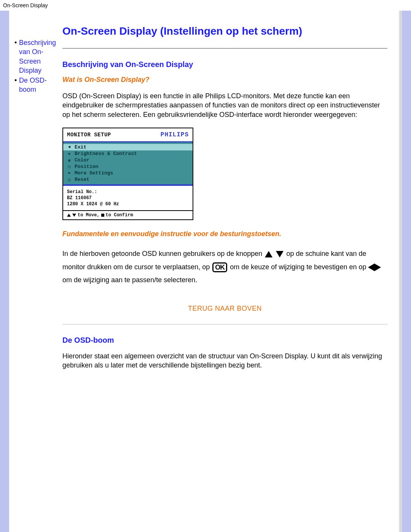 The height and width of the screenshot is (532, 411). I want to click on osd-item-reset: ◲ Reset, so click(128, 180).